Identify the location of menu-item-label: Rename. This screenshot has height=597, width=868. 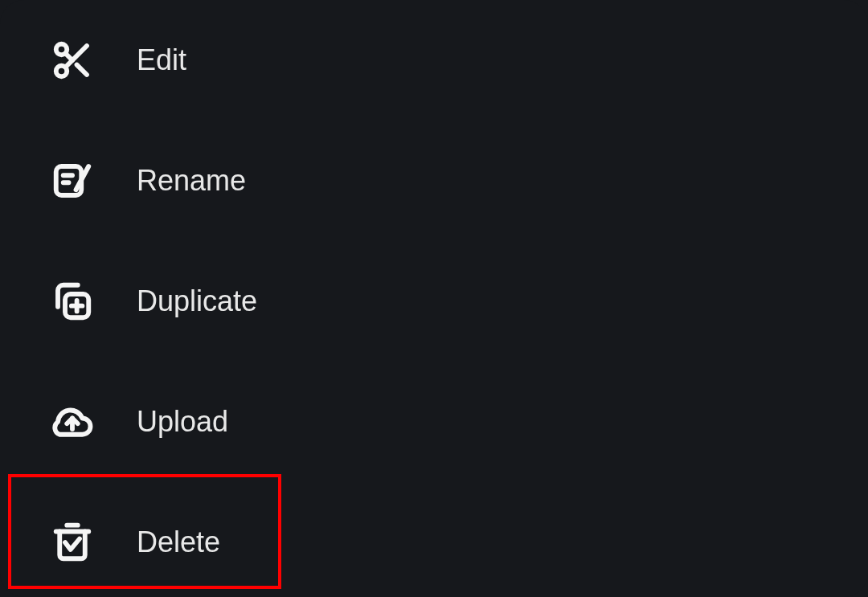
(191, 181).